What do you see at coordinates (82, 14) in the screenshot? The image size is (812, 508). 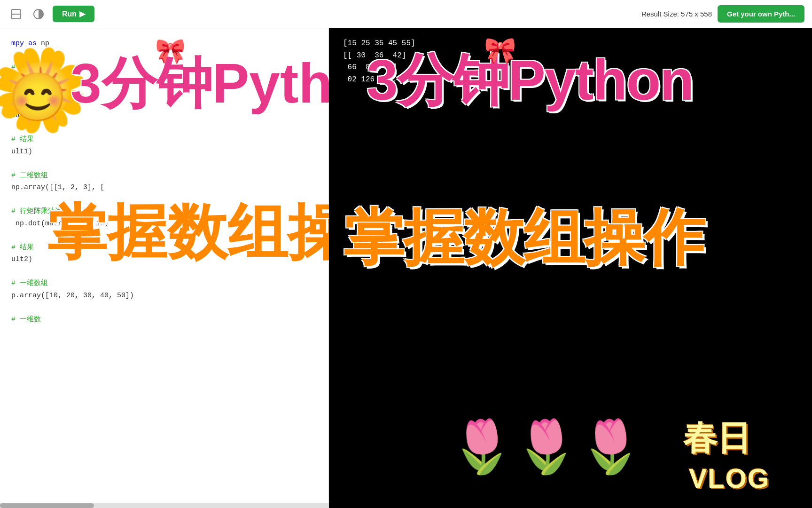 I see `run-arrow: ▶` at bounding box center [82, 14].